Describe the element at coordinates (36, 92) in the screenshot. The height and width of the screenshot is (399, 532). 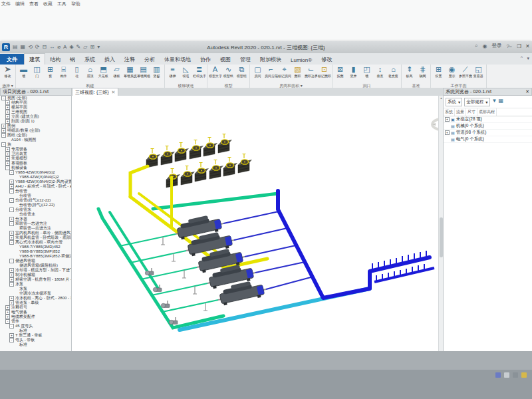
I see `project-browser-title: 项目浏览器 - 020-1.rvt` at that location.